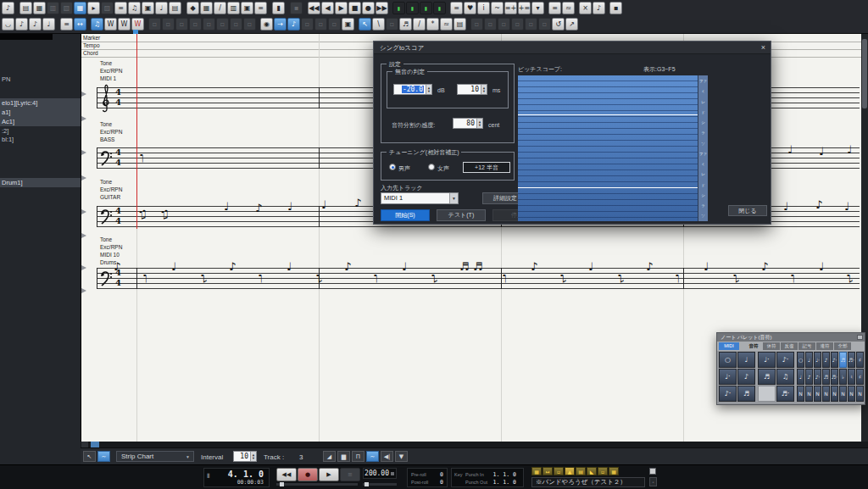 Image resolution: width=868 pixels, height=489 pixels. What do you see at coordinates (785, 376) in the screenshot?
I see `palette-note-button: ♫` at bounding box center [785, 376].